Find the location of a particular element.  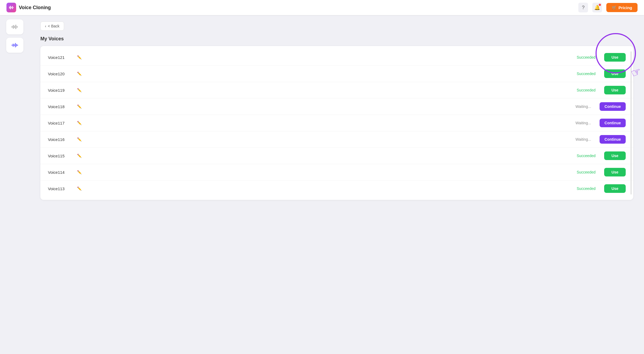

voice-name: Voice113 is located at coordinates (61, 189).